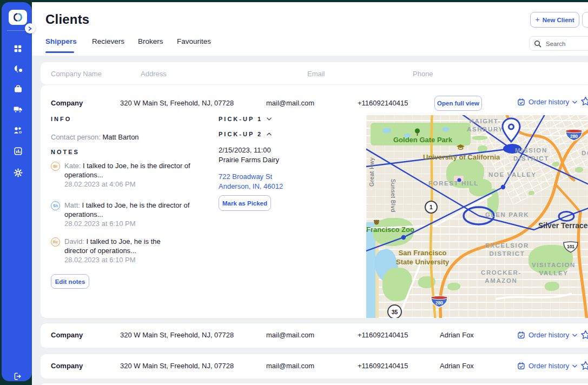 The width and height of the screenshot is (588, 385). I want to click on sidebar-item-clients, so click(18, 130).